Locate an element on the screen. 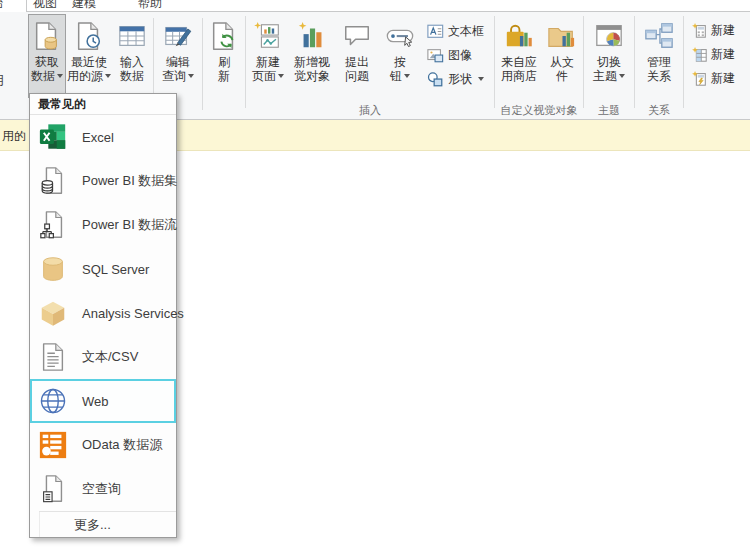  from-marketplace-button: 来自应 用商店 is located at coordinates (519, 56).